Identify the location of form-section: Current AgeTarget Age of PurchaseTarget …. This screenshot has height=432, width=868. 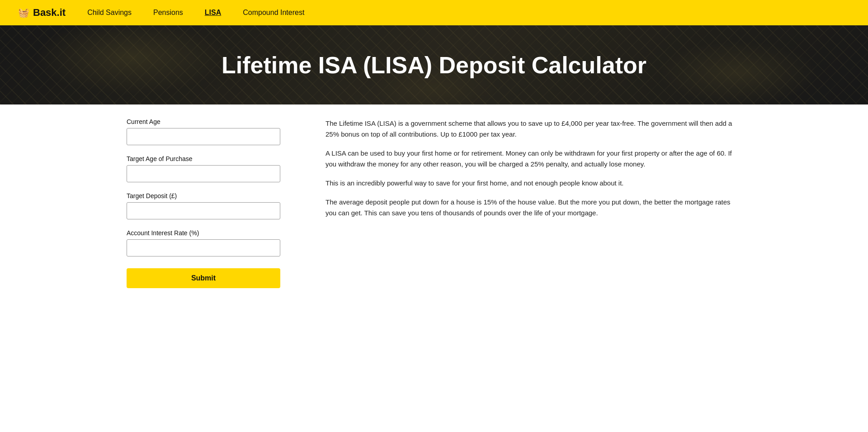
(203, 203).